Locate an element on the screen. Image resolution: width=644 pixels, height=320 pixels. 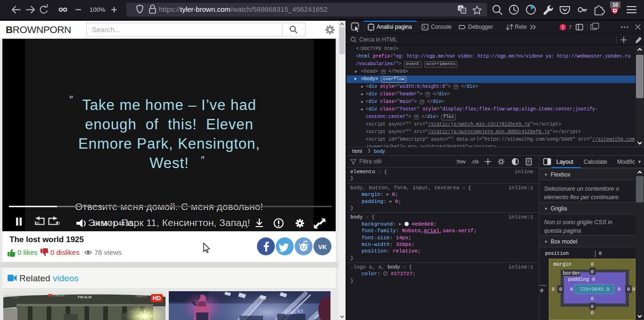
svg-text: margin is located at coordinates (562, 264).